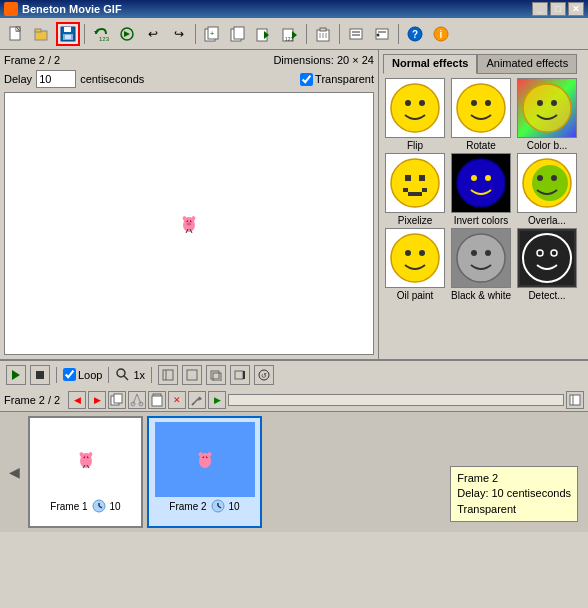  Describe the element at coordinates (97, 400) in the screenshot. I see `frame-next-button: ▶` at that location.